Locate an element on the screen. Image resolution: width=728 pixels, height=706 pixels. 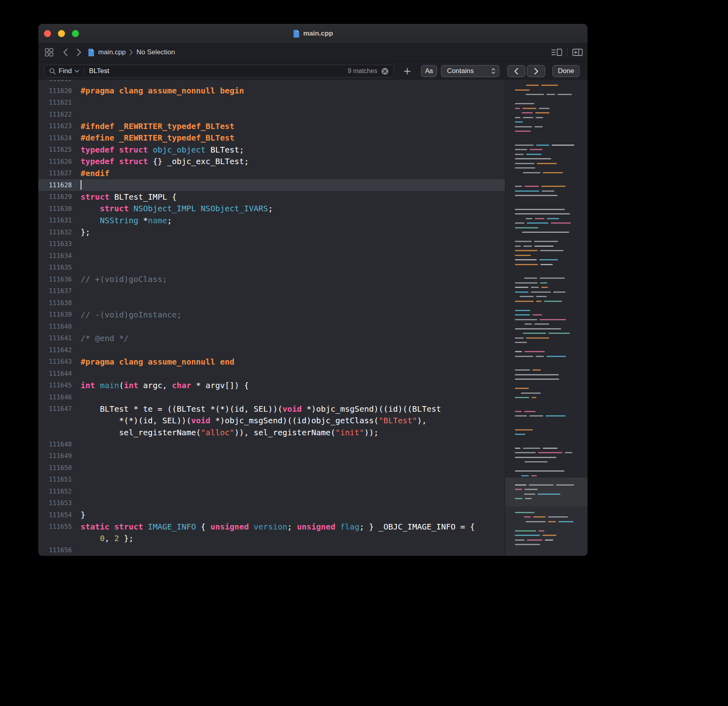
code-text: #pragma clang assume_nonnull begin is located at coordinates (158, 91).